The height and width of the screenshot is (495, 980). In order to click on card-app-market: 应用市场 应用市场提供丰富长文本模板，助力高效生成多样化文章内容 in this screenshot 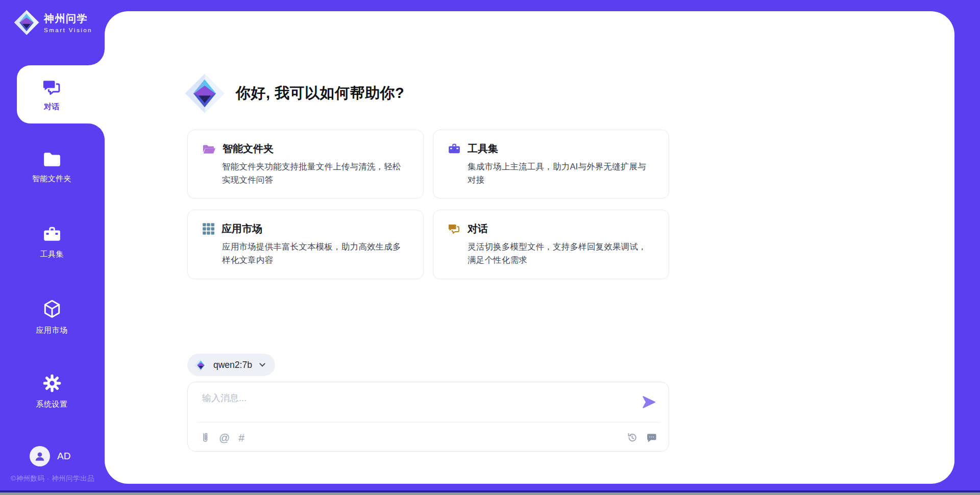, I will do `click(305, 244)`.